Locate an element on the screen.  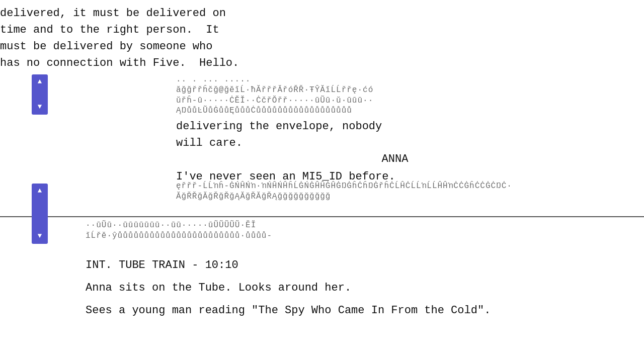
scrollbar-middle: ▲ ▼ is located at coordinates (40, 214).